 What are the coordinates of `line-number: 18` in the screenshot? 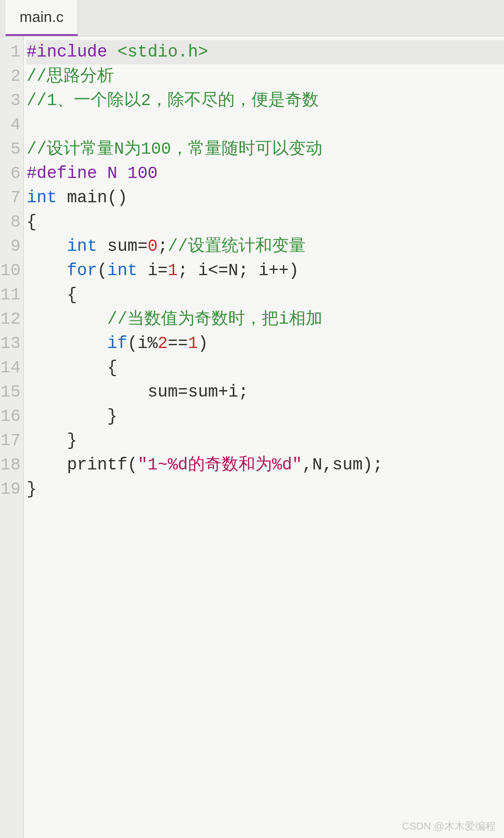 It's located at (12, 465).